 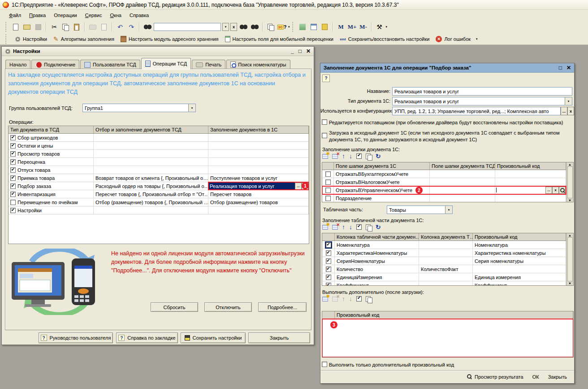 I want to click on user-guide-button: ?Руководство пользователя, so click(x=76, y=338).